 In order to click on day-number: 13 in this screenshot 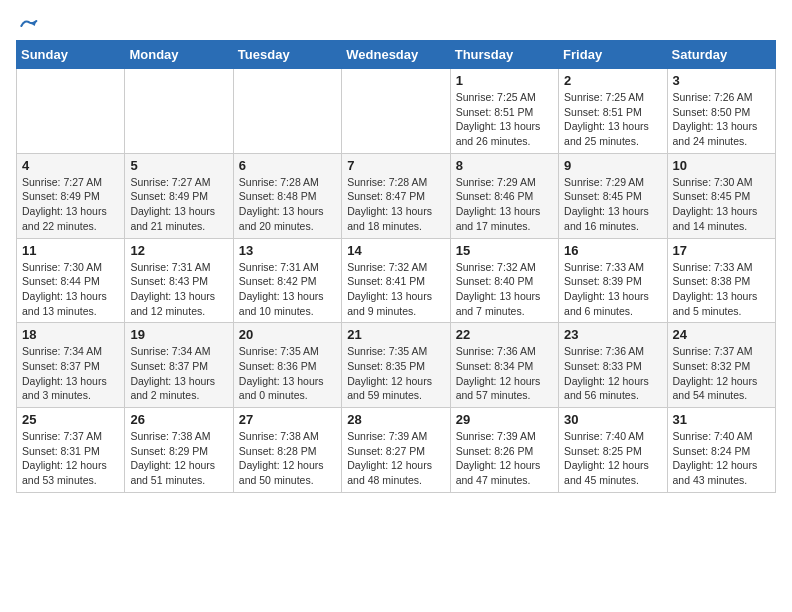, I will do `click(288, 250)`.